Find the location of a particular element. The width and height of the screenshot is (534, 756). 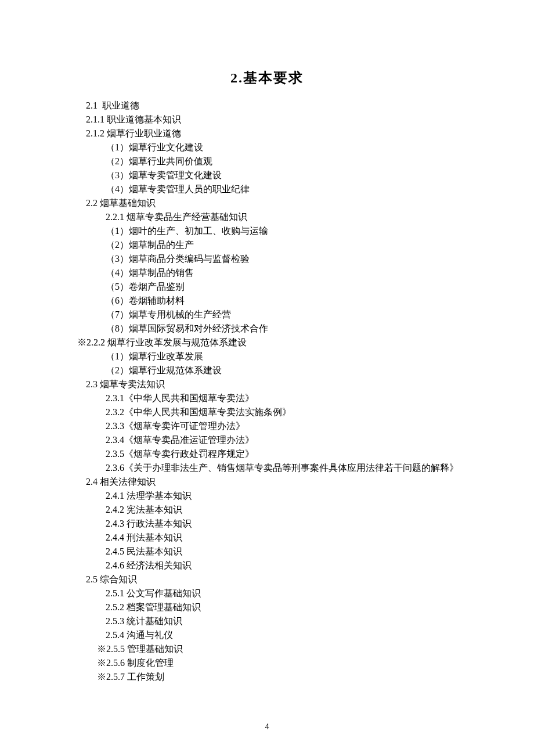

outline-line: 2.4.2 宪法基本知识 is located at coordinates (281, 510).